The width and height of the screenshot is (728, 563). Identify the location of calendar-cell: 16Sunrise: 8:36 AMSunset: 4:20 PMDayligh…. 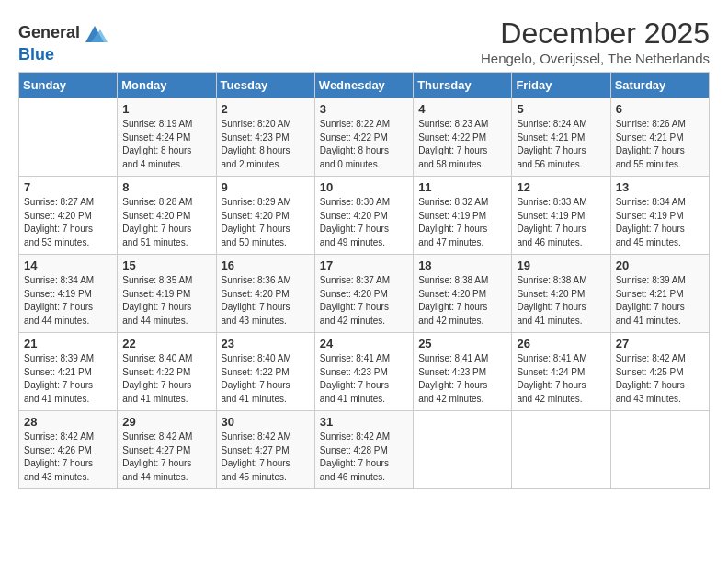
(265, 294).